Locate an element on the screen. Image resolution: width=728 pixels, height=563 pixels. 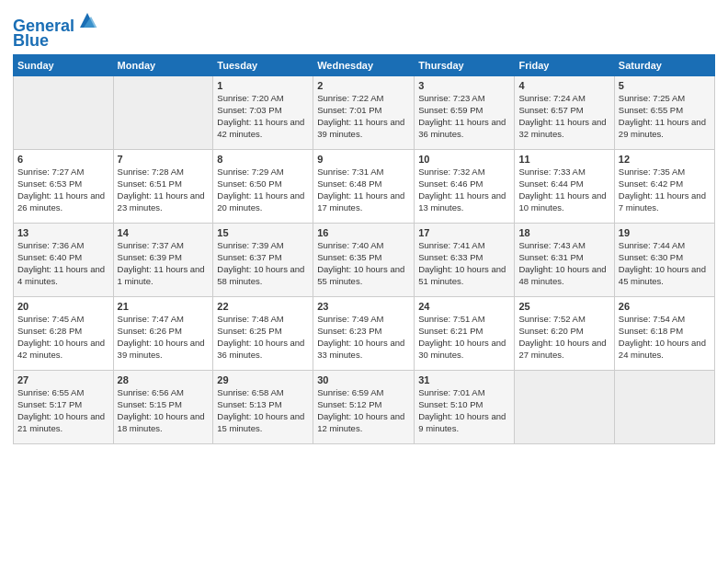
day-number: 15 is located at coordinates (263, 234).